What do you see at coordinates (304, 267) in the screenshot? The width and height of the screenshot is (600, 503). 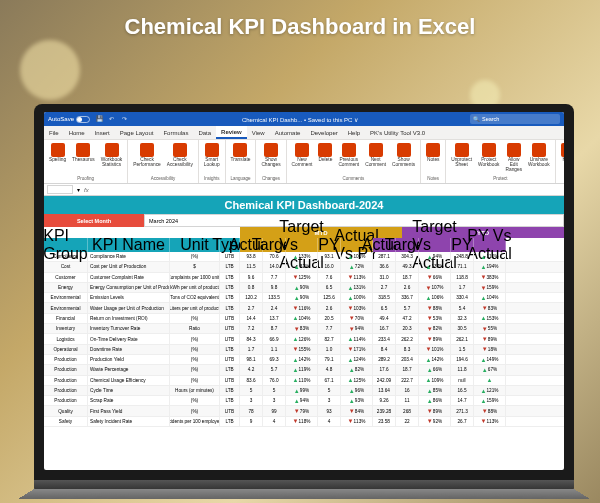 I see `table-row: CostCost per Unit of Production$LTB11.51…` at bounding box center [304, 267].